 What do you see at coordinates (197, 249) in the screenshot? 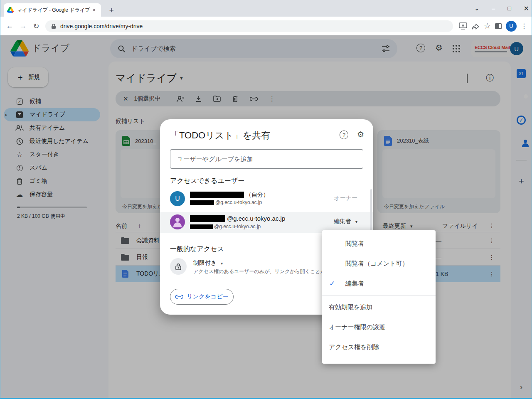
I see `general-access-label: 一般的なアクセス` at bounding box center [197, 249].